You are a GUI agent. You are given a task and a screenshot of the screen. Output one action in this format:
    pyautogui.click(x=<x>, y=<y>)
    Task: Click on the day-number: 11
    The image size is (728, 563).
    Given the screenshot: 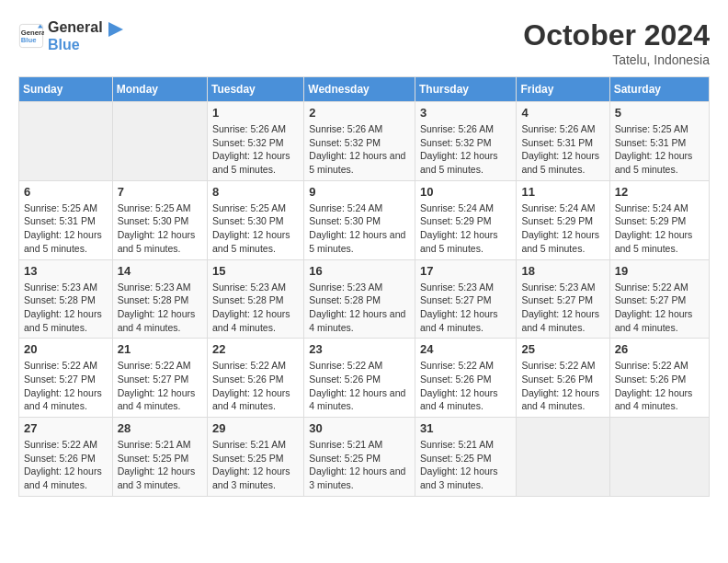 What is the action you would take?
    pyautogui.click(x=563, y=191)
    